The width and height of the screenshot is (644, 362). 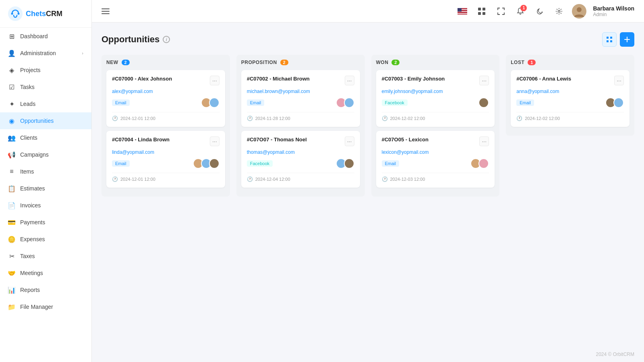 I want to click on sidebar-item-expenses: 🪙 Expenses, so click(x=46, y=239).